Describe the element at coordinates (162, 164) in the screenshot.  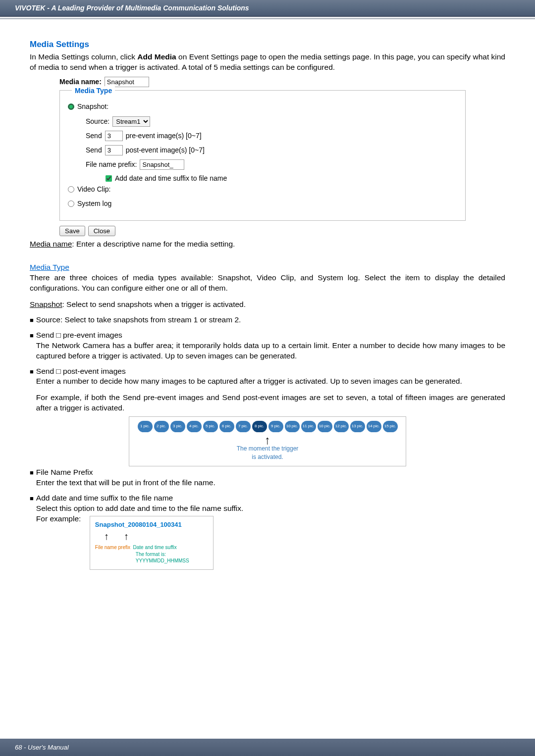
I see `prefix-input` at that location.